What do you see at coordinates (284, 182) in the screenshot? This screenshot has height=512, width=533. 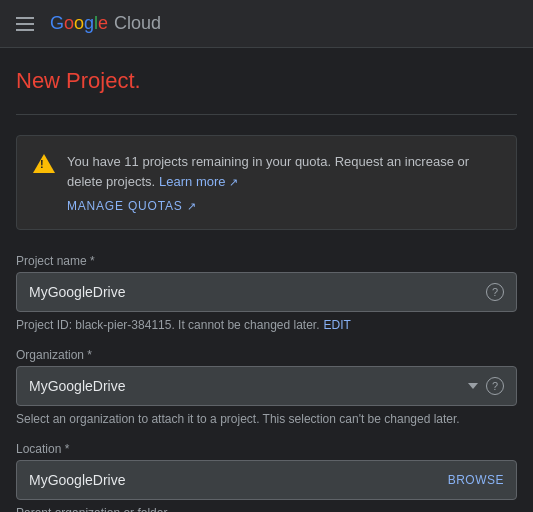 I see `warning-content: You have 11 projects remaining in your q…` at bounding box center [284, 182].